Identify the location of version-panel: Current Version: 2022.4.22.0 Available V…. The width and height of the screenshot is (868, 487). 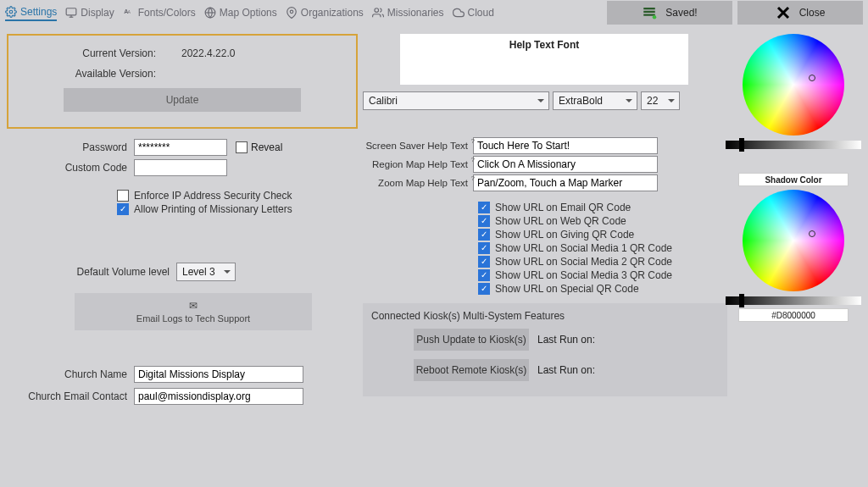
(182, 81).